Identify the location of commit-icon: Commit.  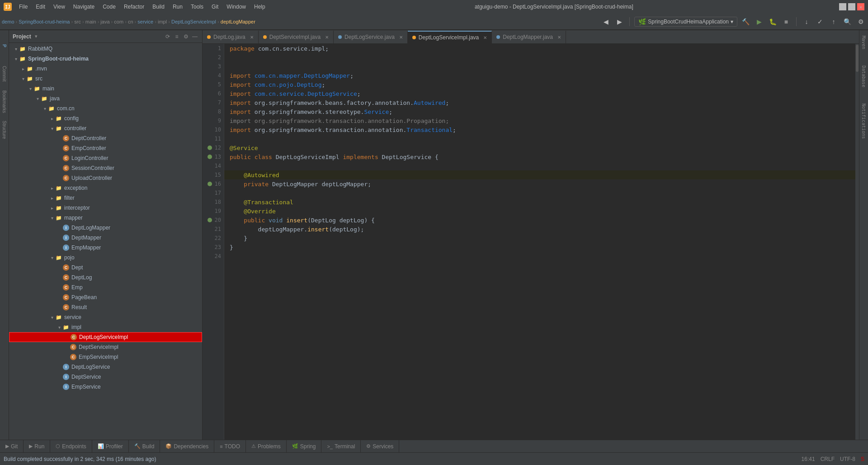
(5, 74).